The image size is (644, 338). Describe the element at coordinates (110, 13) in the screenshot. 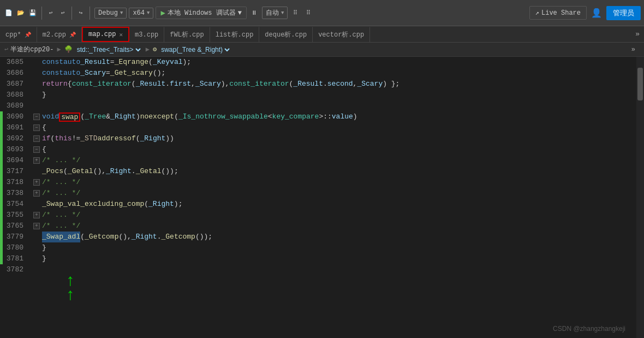

I see `debug-dropdown: Debug ▼` at that location.